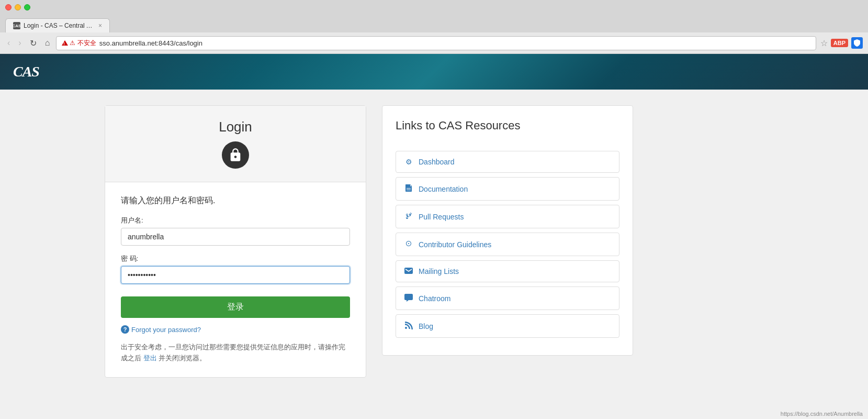  I want to click on pull-requests-link: Pull Requests, so click(441, 217).